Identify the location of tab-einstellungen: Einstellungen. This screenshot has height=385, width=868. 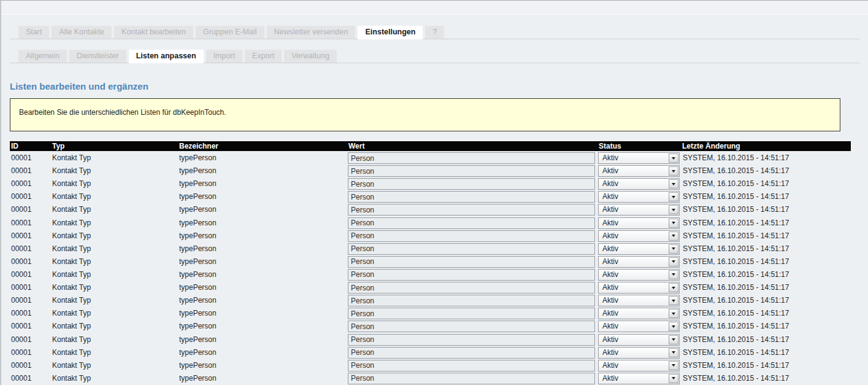
(390, 33).